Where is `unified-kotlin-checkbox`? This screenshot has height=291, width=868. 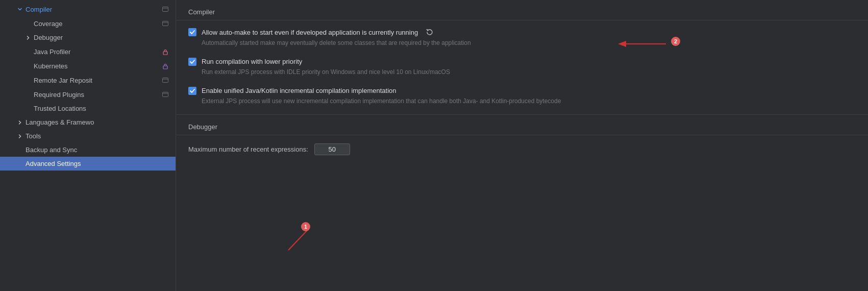 unified-kotlin-checkbox is located at coordinates (192, 91).